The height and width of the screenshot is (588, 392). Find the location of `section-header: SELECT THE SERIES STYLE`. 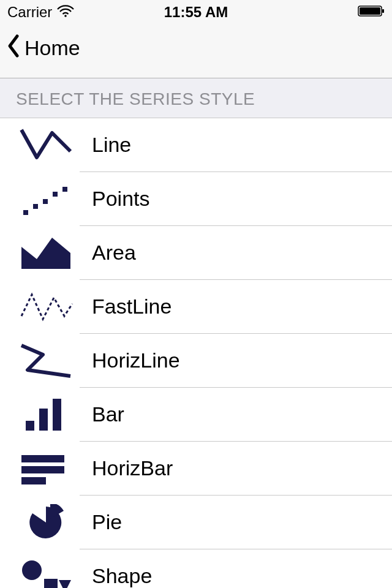

section-header: SELECT THE SERIES STYLE is located at coordinates (196, 98).